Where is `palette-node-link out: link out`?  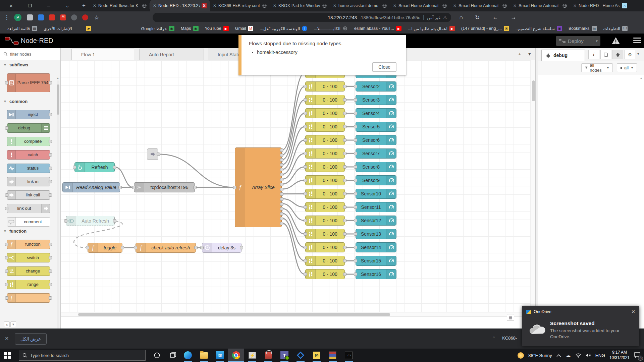 palette-node-link out: link out is located at coordinates (29, 208).